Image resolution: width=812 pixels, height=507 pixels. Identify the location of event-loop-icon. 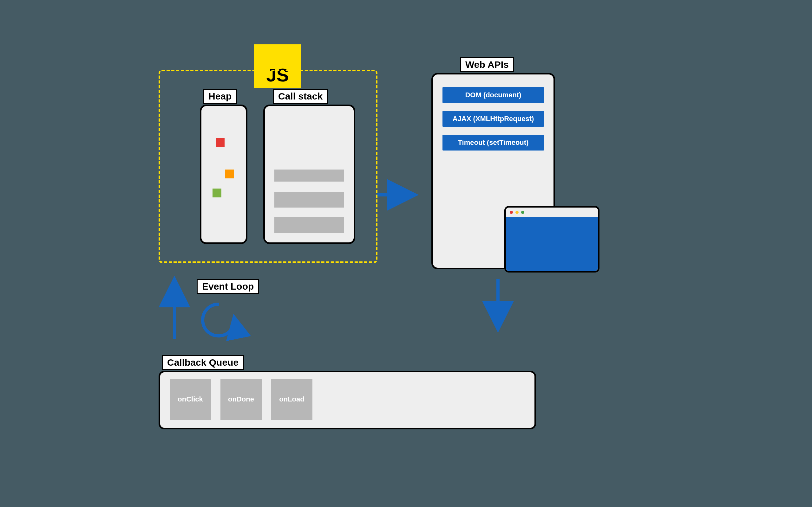
(219, 320).